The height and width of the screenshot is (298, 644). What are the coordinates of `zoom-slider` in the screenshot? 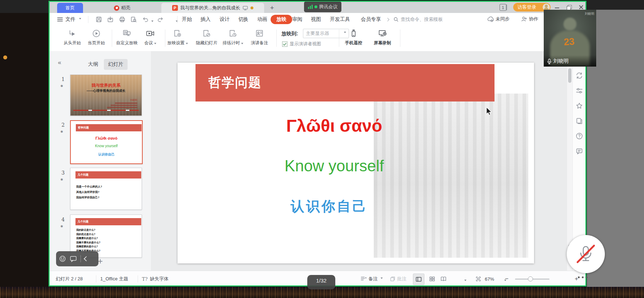 It's located at (532, 279).